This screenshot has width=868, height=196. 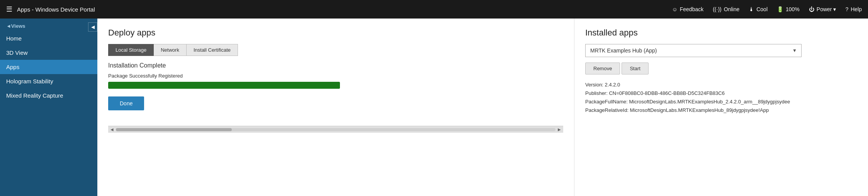 What do you see at coordinates (224, 85) in the screenshot?
I see `progress-bar-fill` at bounding box center [224, 85].